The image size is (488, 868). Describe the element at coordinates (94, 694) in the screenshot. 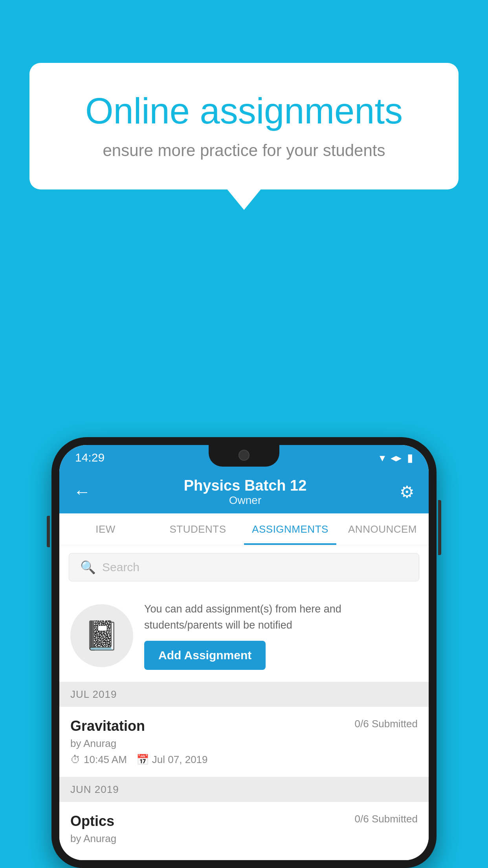

I see `section-label-jul: JUL 2019` at that location.